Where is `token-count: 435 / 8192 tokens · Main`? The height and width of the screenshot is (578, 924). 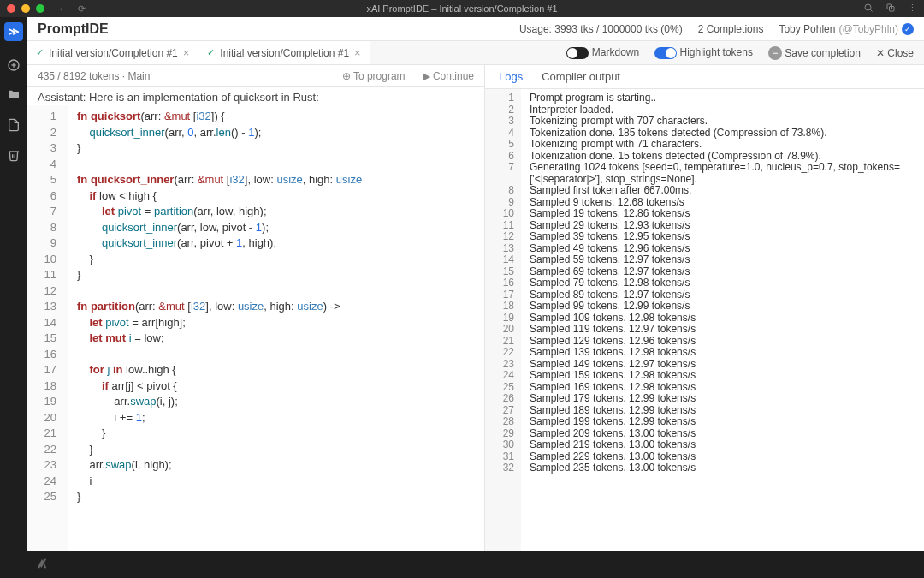 token-count: 435 / 8192 tokens · Main is located at coordinates (94, 76).